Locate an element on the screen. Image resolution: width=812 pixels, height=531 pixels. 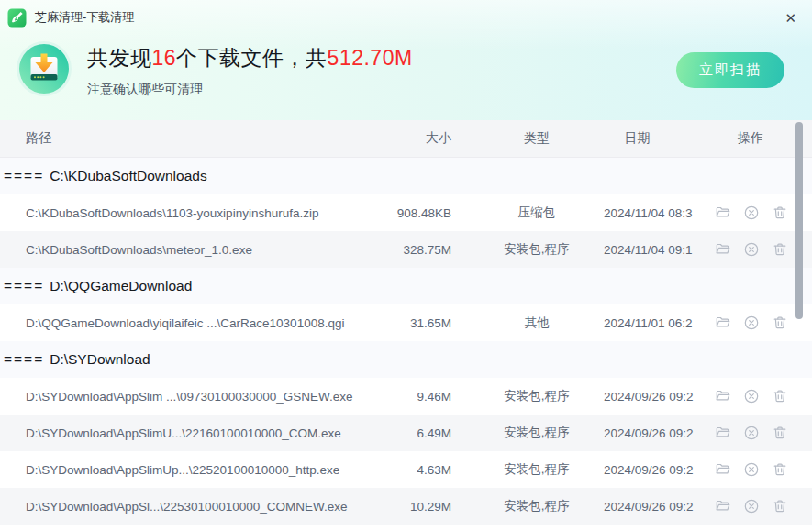
summary-subtitle: 注意确认哪些可清理 is located at coordinates (250, 90).